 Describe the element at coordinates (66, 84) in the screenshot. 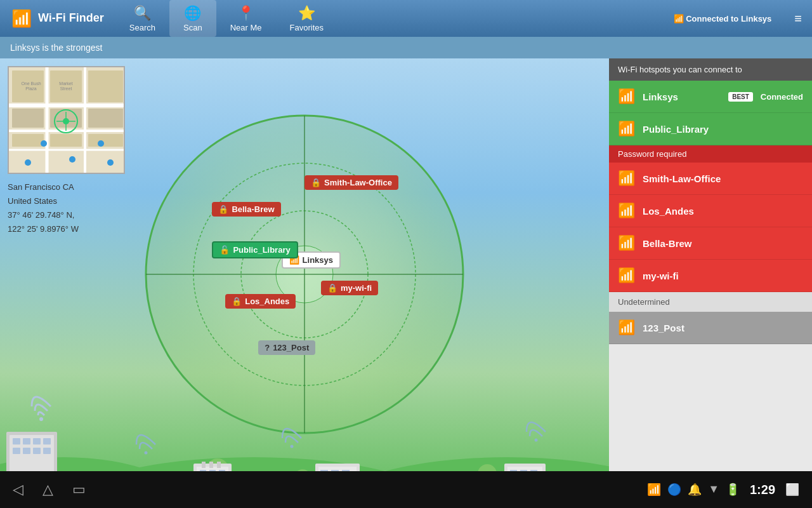

I see `svg-text: Market` at that location.